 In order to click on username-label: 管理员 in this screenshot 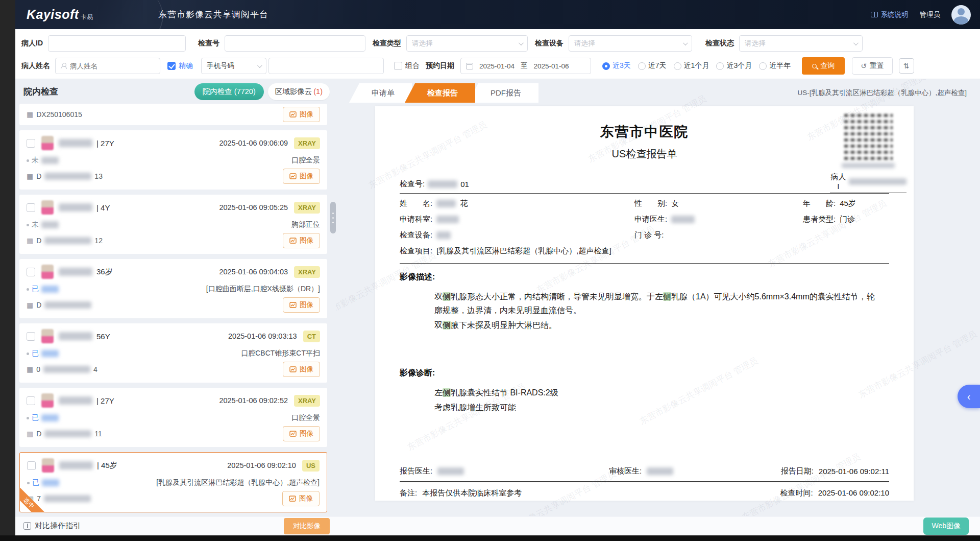, I will do `click(930, 15)`.